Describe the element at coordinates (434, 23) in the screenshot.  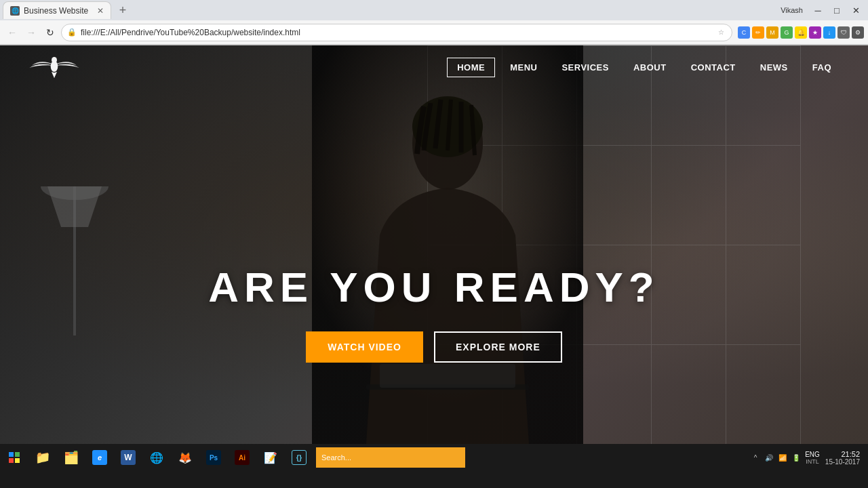
I see `browser-chrome: 🌐 Business Website ✕ + Vikash ─ □ ✕ ← → …` at that location.